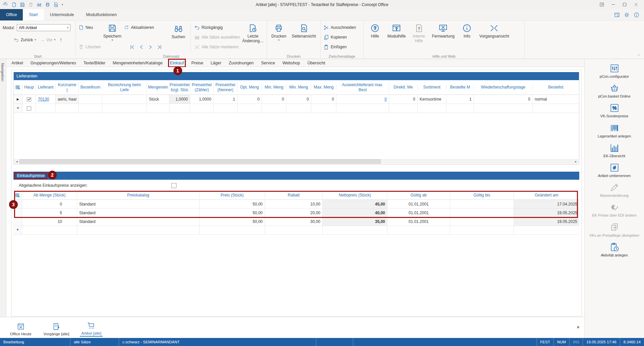 The height and width of the screenshot is (346, 644). What do you see at coordinates (460, 99) in the screenshot?
I see `cell-bestellte-menge: 1` at bounding box center [460, 99].